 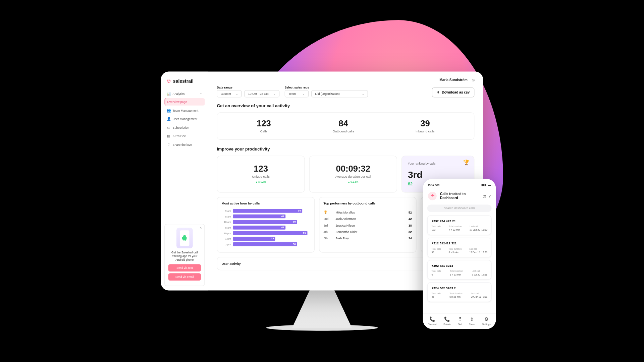 What do you see at coordinates (460, 292) in the screenshot?
I see `call-card: +324 502 3203 2 Total calls45 Total dura…` at bounding box center [460, 292].